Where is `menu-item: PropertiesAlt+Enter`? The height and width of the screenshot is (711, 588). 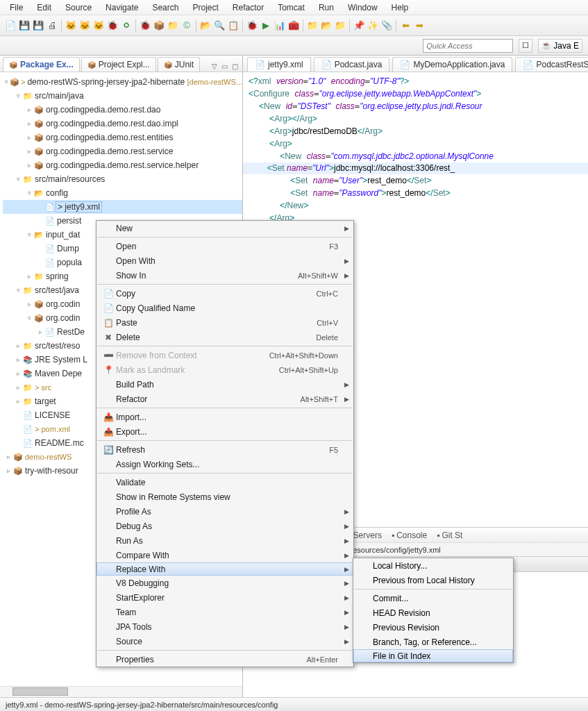
menu-item: PropertiesAlt+Enter is located at coordinates (225, 660).